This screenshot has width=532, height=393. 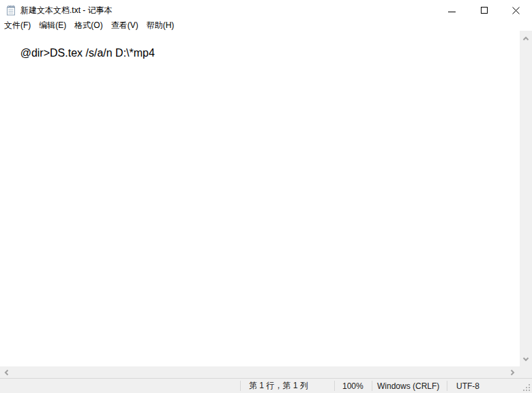 I want to click on menu-format: 格式(O), so click(x=89, y=26).